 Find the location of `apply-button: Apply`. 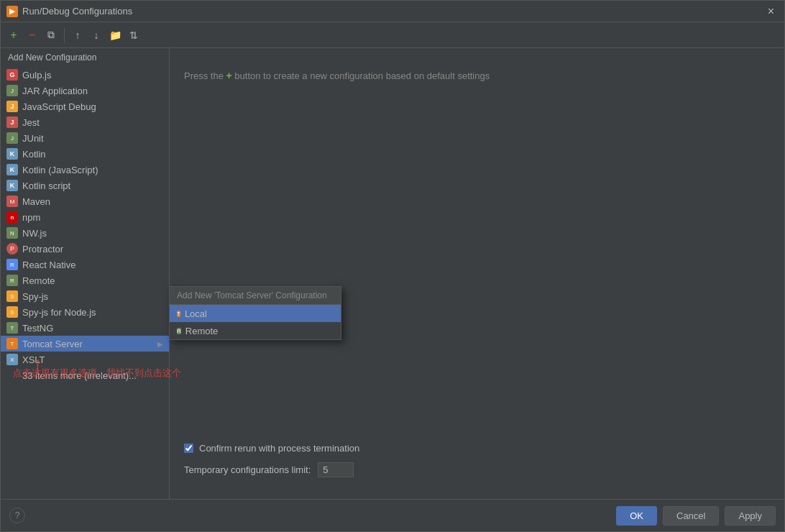

apply-button: Apply is located at coordinates (750, 516).